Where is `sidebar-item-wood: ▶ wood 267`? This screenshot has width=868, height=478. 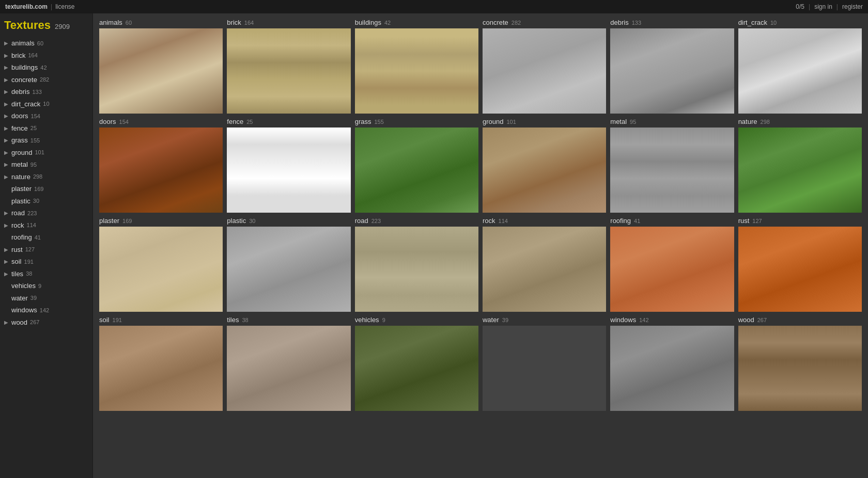
sidebar-item-wood: ▶ wood 267 is located at coordinates (47, 323).